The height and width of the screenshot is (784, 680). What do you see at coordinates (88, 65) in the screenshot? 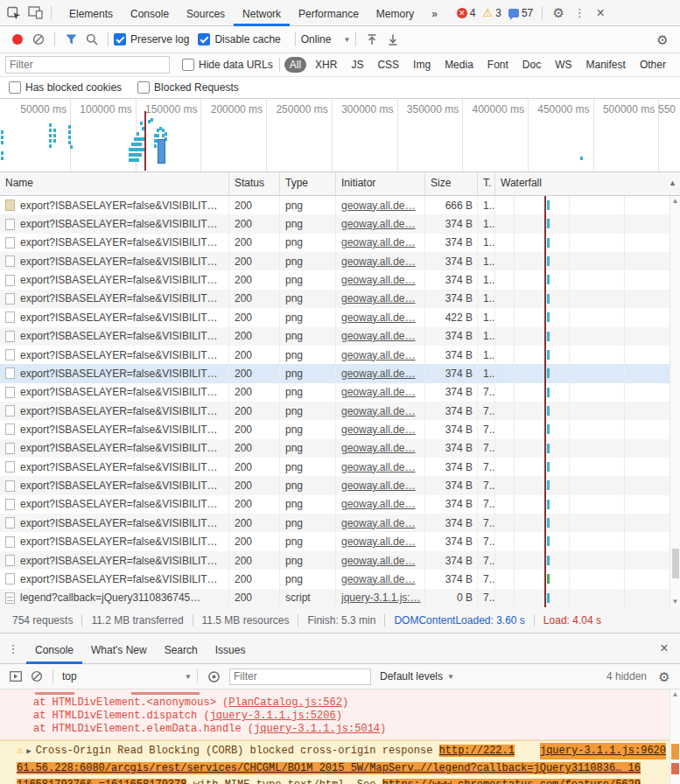
I see `network-filter-input` at bounding box center [88, 65].